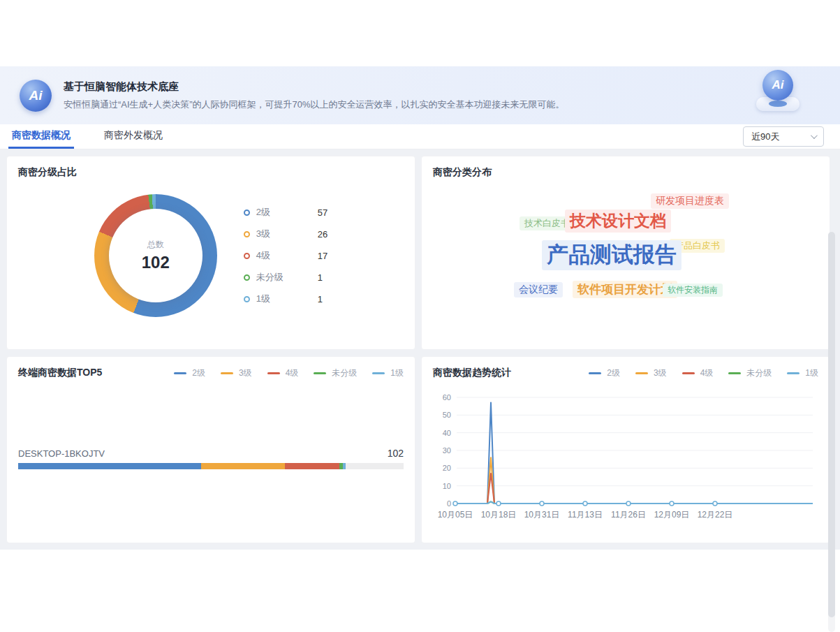  I want to click on x-axis-label: 11月13日, so click(585, 515).